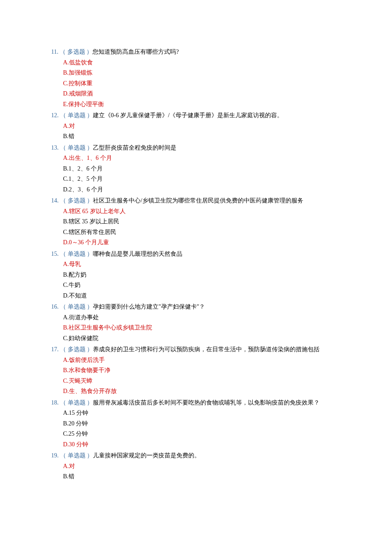 The height and width of the screenshot is (555, 392). What do you see at coordinates (135, 147) in the screenshot?
I see `question-stem: 乙型肝炎疫苗全程免疫的时间是` at bounding box center [135, 147].